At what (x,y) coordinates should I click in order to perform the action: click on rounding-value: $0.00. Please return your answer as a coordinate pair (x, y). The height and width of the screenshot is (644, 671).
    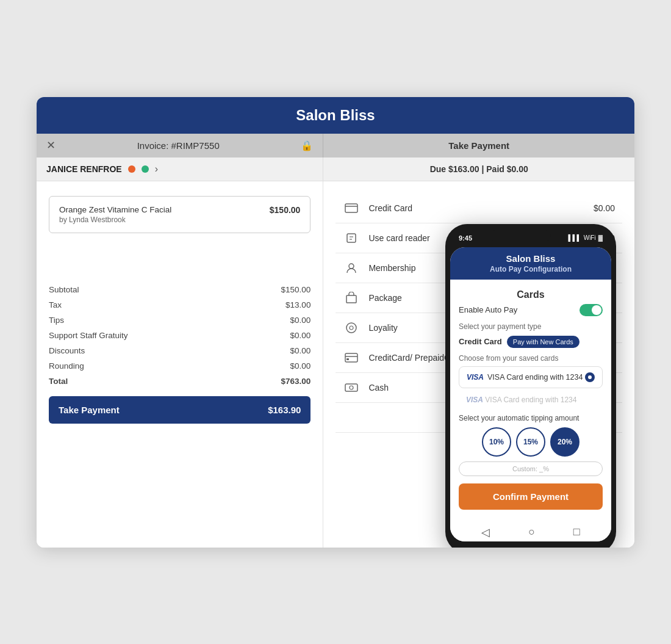
    Looking at the image, I should click on (301, 366).